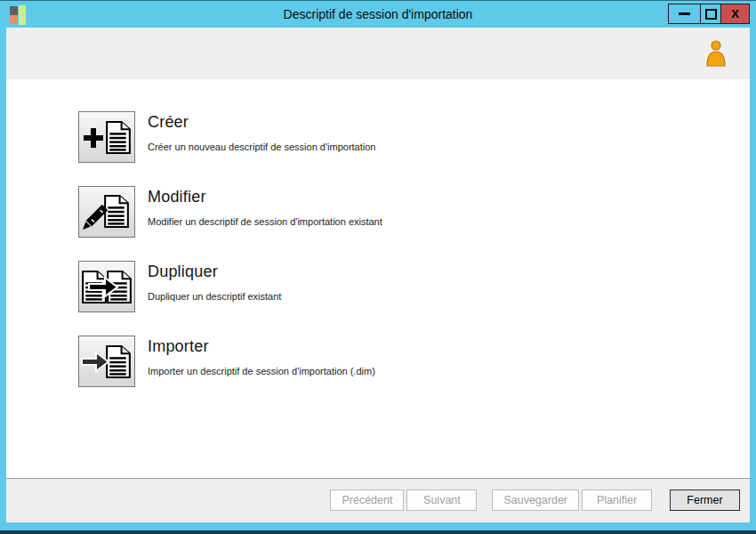 Image resolution: width=756 pixels, height=534 pixels. What do you see at coordinates (684, 14) in the screenshot?
I see `minimize-button` at bounding box center [684, 14].